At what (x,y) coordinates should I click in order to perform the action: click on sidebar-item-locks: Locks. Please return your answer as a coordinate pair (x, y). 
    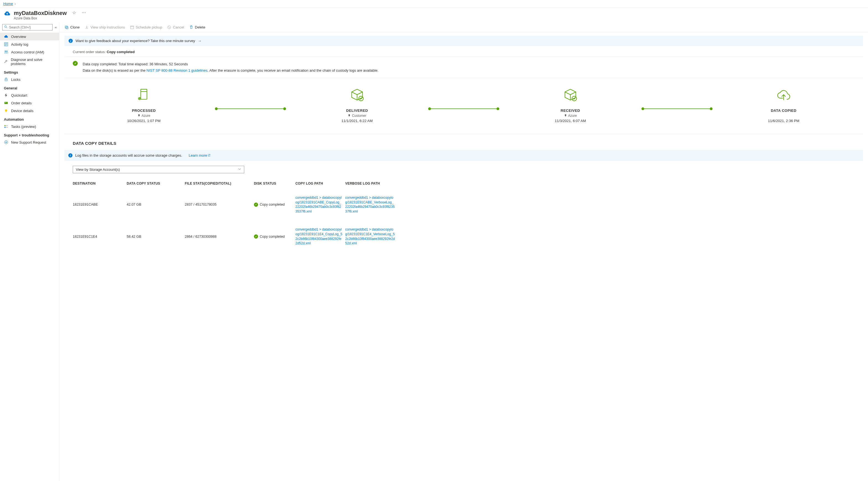
    Looking at the image, I should click on (30, 80).